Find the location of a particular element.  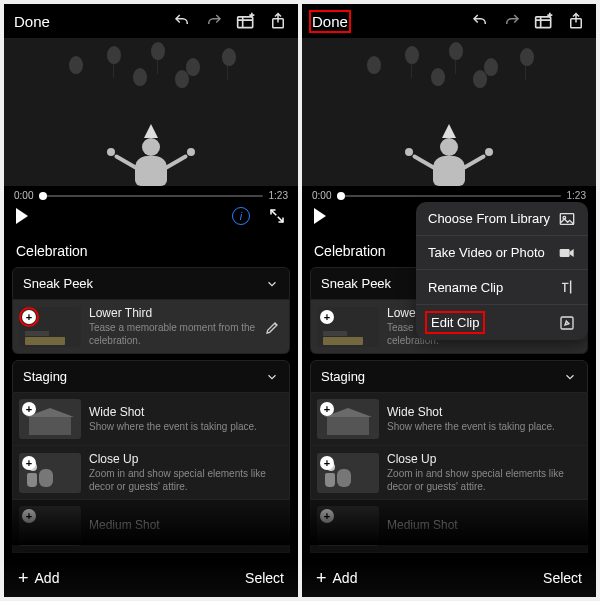

group-header-sneak: Sneak Peek is located at coordinates (151, 284).